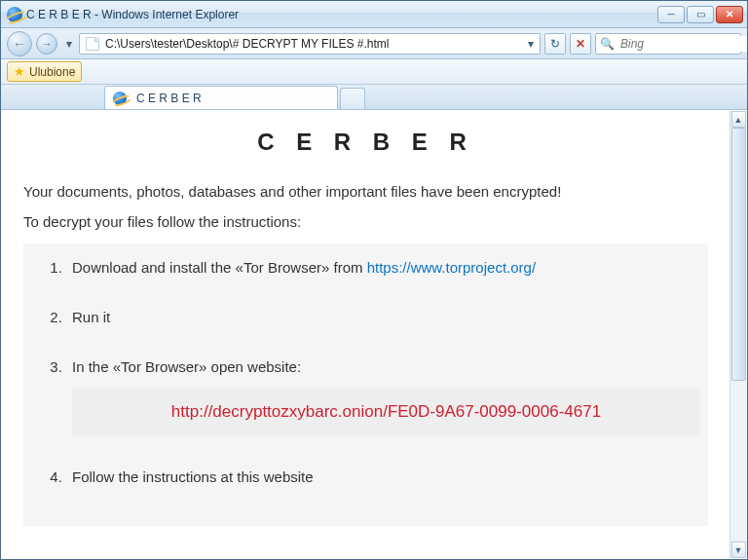  What do you see at coordinates (374, 72) in the screenshot?
I see `favorites-bar: ★ Ulubione` at bounding box center [374, 72].